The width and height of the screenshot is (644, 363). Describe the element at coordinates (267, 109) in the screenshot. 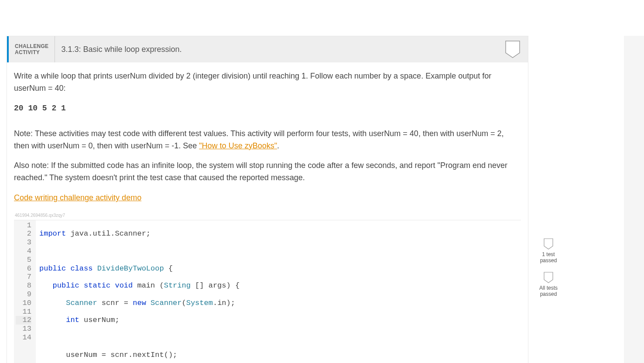

I see `example-output: 20 10 5 2 1` at that location.